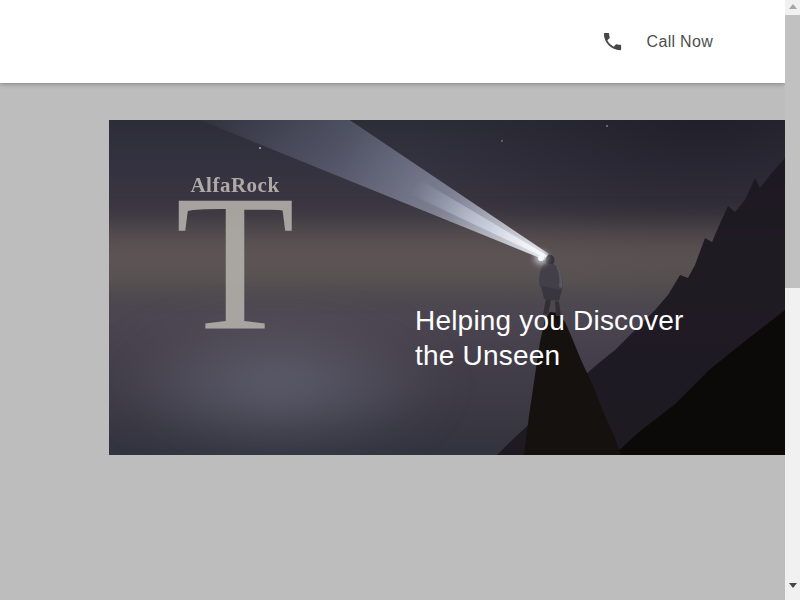 The image size is (800, 600). I want to click on brand-name: AlfaRock, so click(235, 186).